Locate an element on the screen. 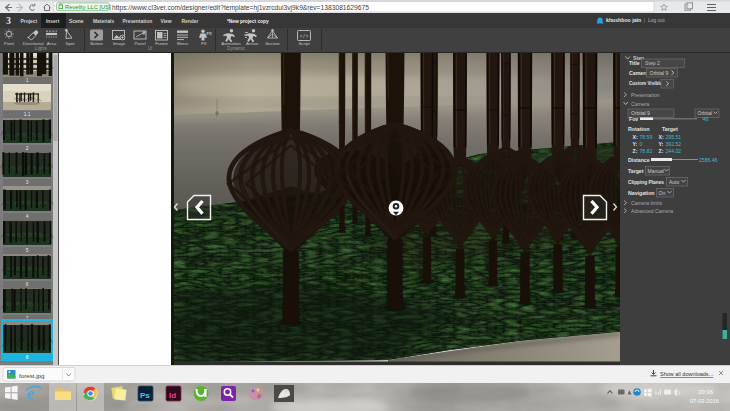 This screenshot has width=730, height=411. svg-text: Point is located at coordinates (10, 44).